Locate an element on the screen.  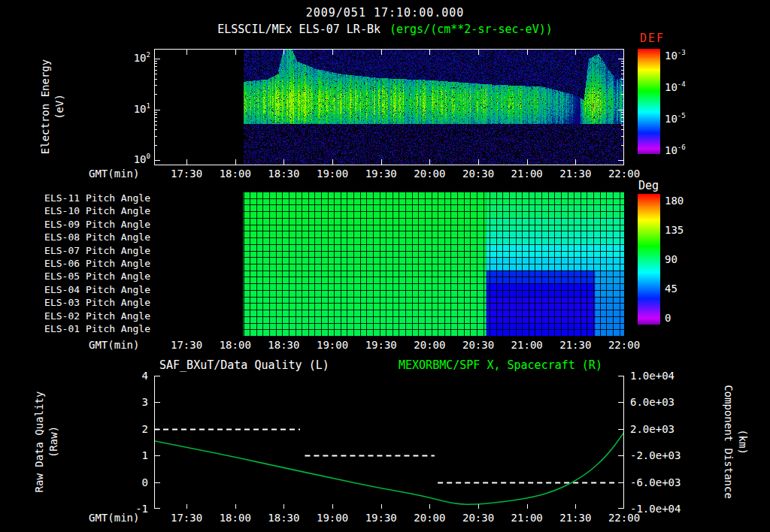
distance-ylabel-units: (km) is located at coordinates (743, 442).